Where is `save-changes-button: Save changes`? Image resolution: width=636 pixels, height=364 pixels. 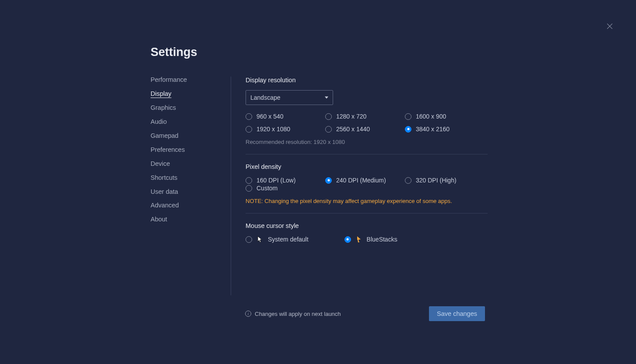 save-changes-button: Save changes is located at coordinates (457, 314).